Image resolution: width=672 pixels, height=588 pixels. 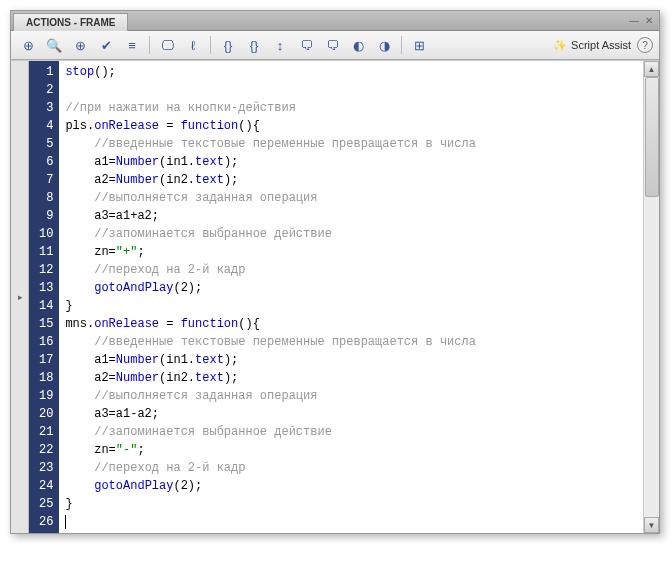 What do you see at coordinates (54, 45) in the screenshot?
I see `find-icon: 🔍` at bounding box center [54, 45].